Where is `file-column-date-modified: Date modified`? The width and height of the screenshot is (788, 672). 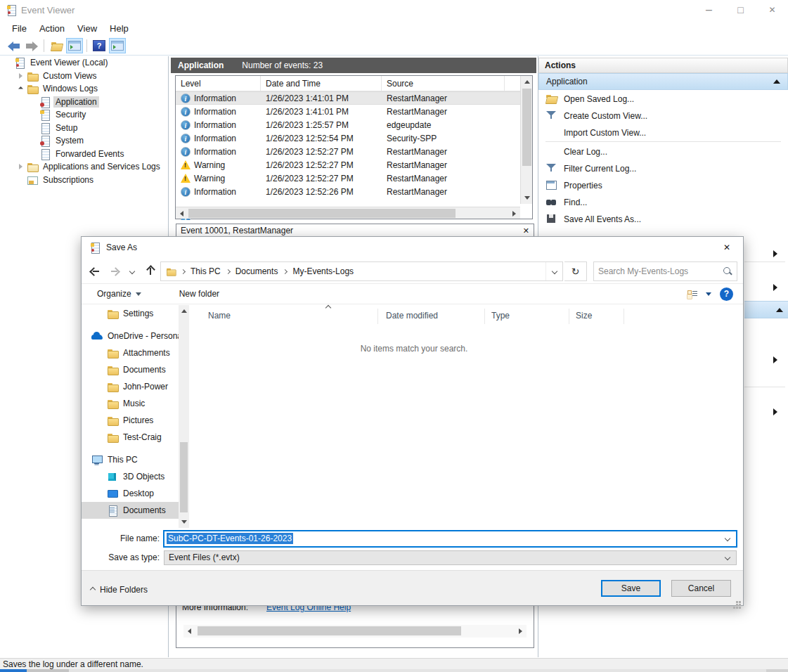 file-column-date-modified: Date modified is located at coordinates (412, 316).